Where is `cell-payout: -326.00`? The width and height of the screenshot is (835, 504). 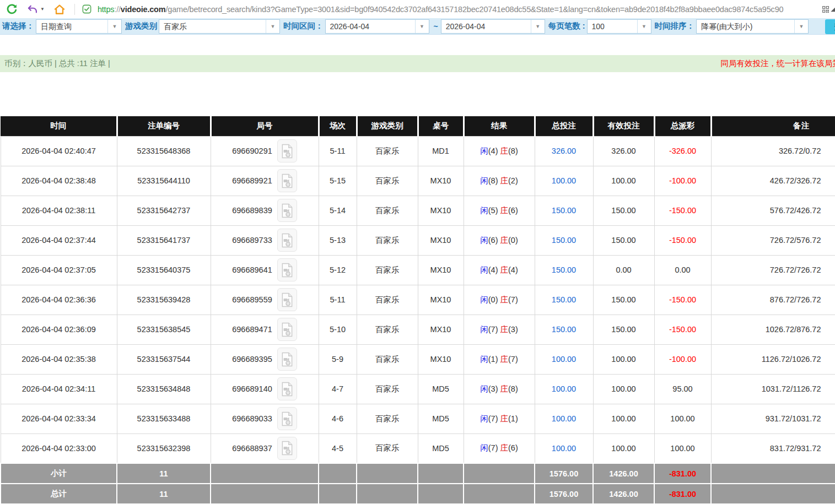 cell-payout: -326.00 is located at coordinates (682, 151).